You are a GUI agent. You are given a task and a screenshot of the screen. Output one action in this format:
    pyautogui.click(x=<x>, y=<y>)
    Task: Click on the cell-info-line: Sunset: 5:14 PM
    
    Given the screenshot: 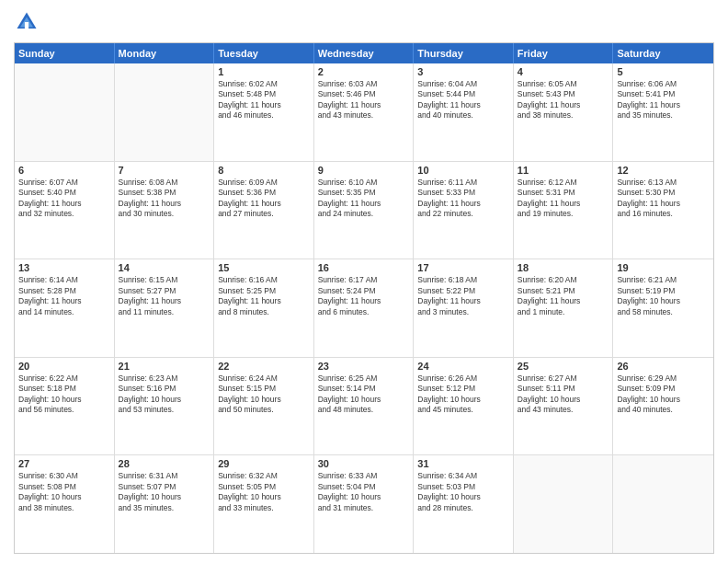 What is the action you would take?
    pyautogui.click(x=364, y=388)
    